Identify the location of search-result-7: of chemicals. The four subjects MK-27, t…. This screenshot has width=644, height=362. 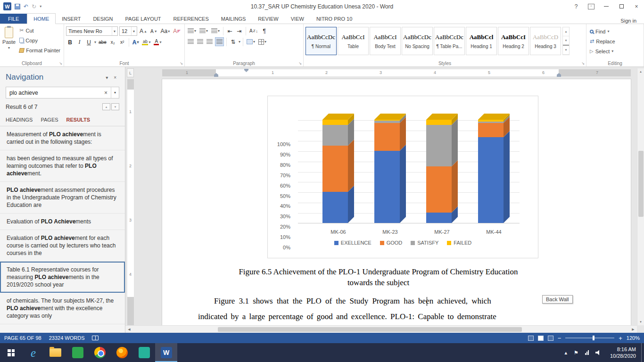
(62, 308).